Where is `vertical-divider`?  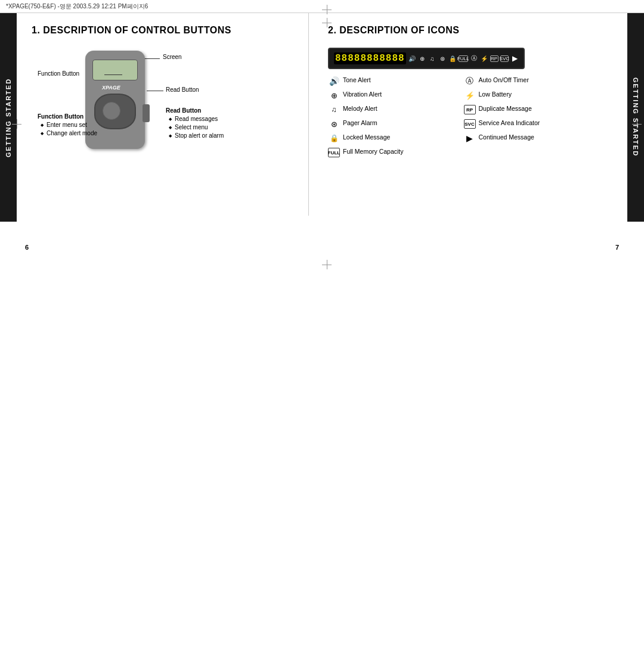 vertical-divider is located at coordinates (309, 114).